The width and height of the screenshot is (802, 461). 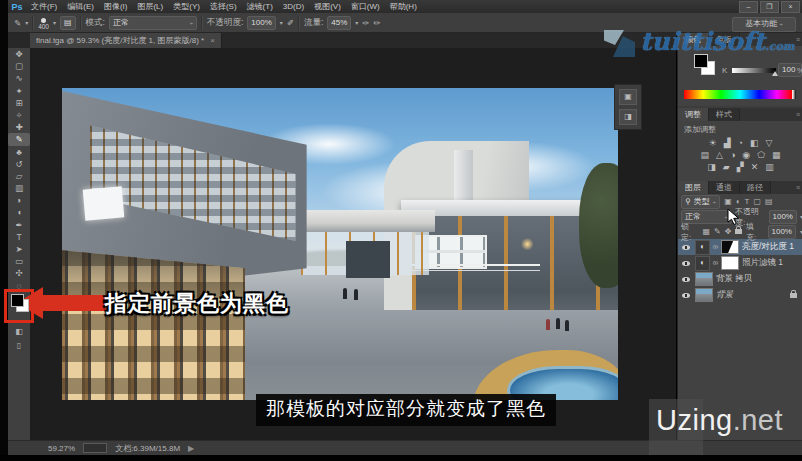 I want to click on airbrush-icon: ✑, so click(x=366, y=23).